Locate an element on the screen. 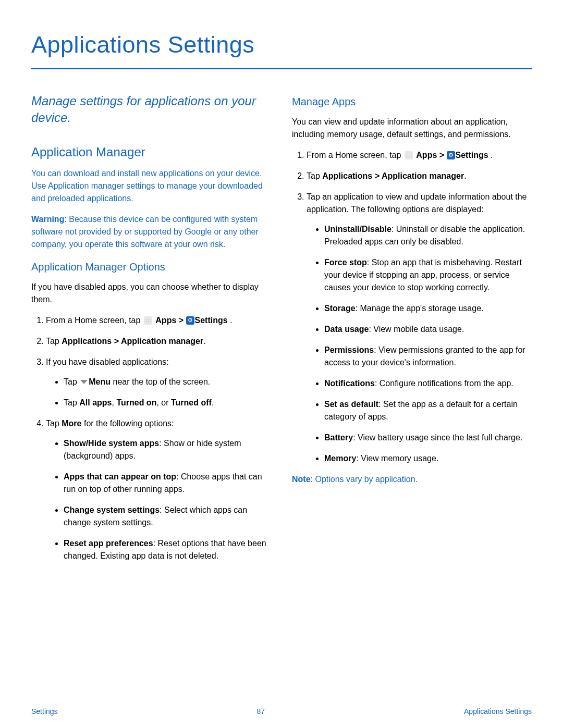 The height and width of the screenshot is (728, 563). bullet: Data usage: View mobile data usage. is located at coordinates (428, 329).